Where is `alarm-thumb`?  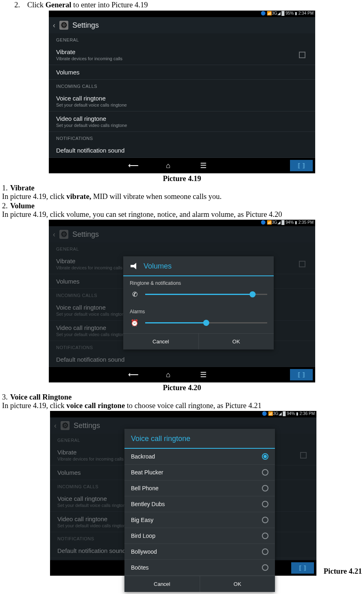 alarm-thumb is located at coordinates (207, 323).